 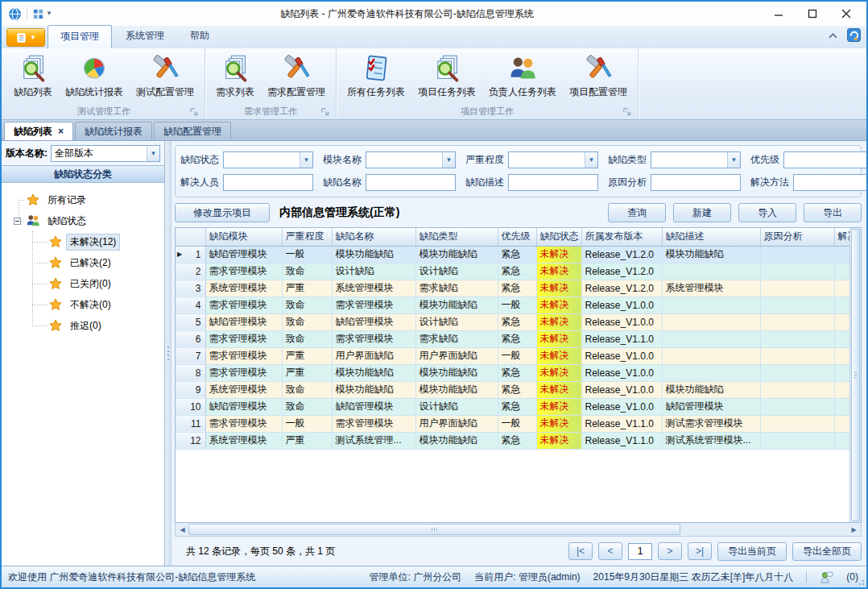 I want to click on ribbon-button: 需求配置管理, so click(x=296, y=76).